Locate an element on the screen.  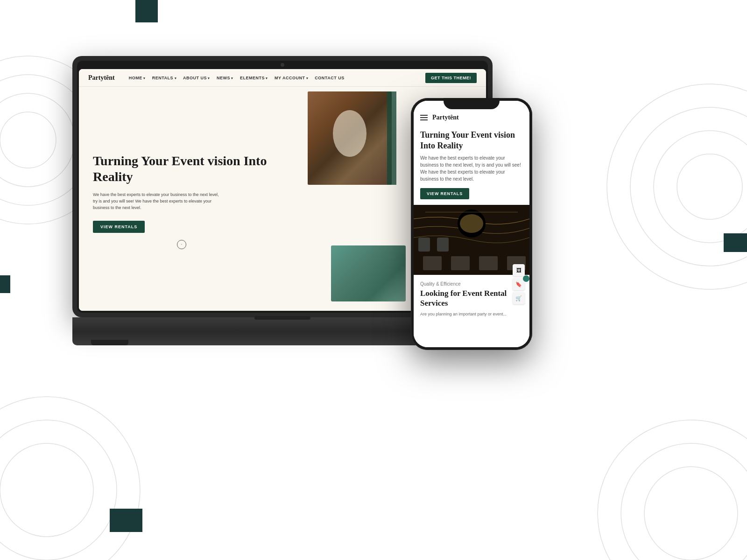
get-theme-button: GET THIS THEME! is located at coordinates (451, 78).